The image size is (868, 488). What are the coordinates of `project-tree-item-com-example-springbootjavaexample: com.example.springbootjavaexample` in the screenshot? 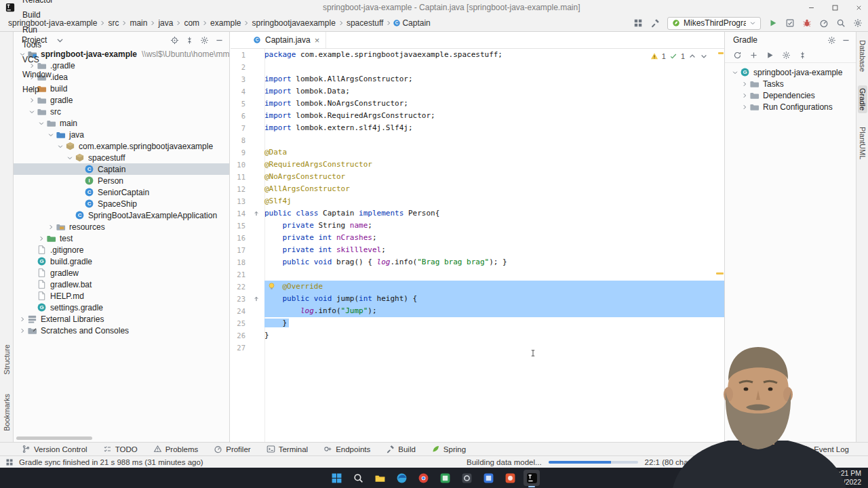 It's located at (121, 146).